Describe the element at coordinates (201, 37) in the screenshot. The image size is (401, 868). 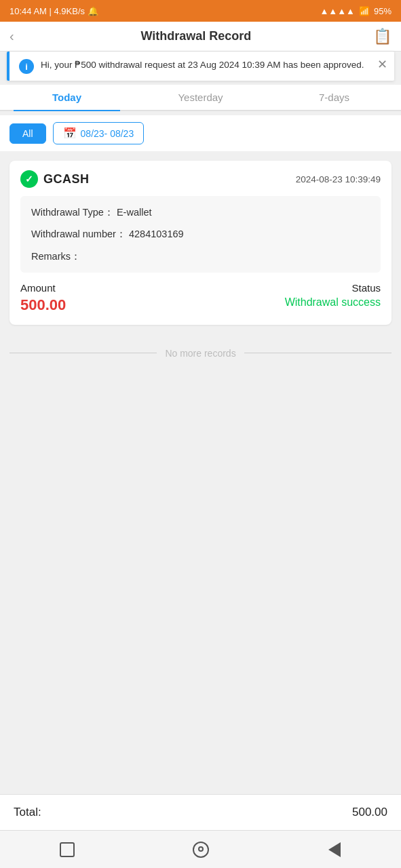
I see `header: ‹ Withdrawal Record 📋` at that location.